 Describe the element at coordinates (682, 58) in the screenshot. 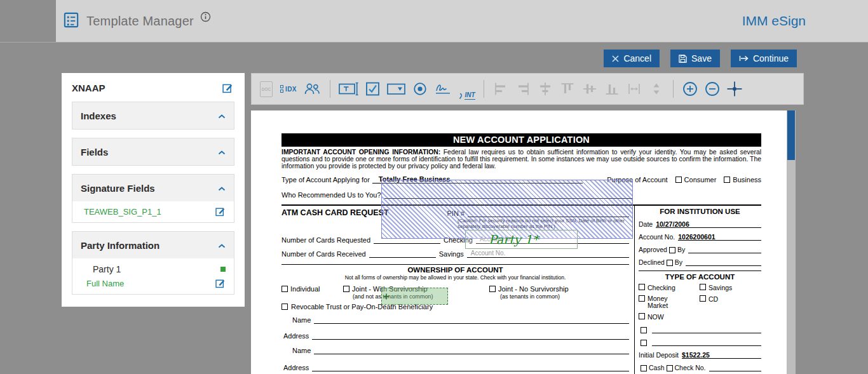

I see `save-icon` at that location.